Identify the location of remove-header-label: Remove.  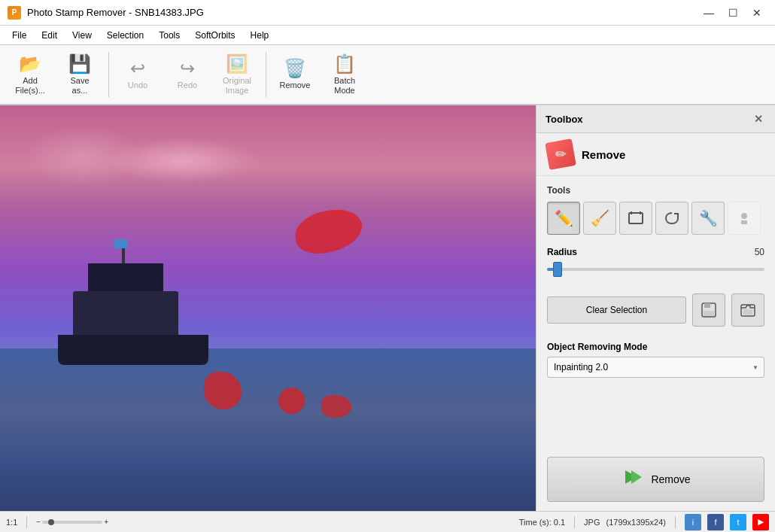
(603, 155).